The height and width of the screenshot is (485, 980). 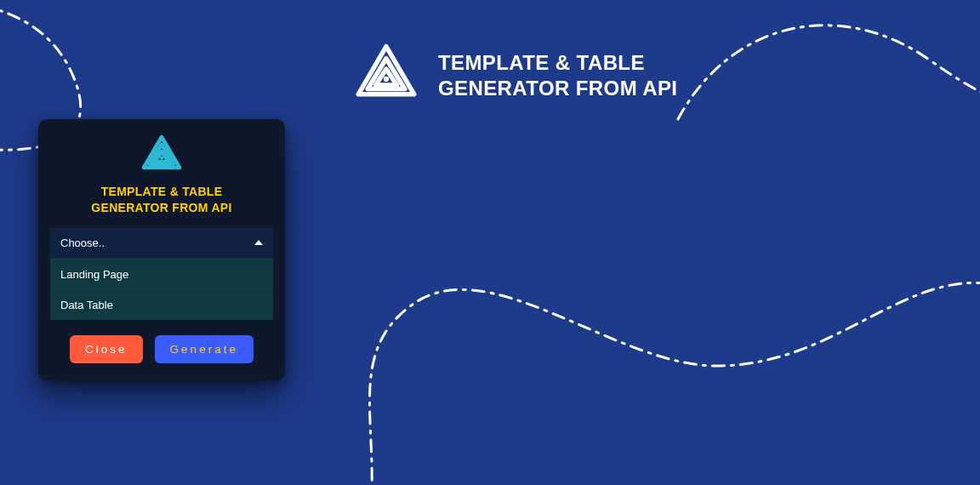 I want to click on template-select-options: Landing Page Data Table, so click(x=162, y=289).